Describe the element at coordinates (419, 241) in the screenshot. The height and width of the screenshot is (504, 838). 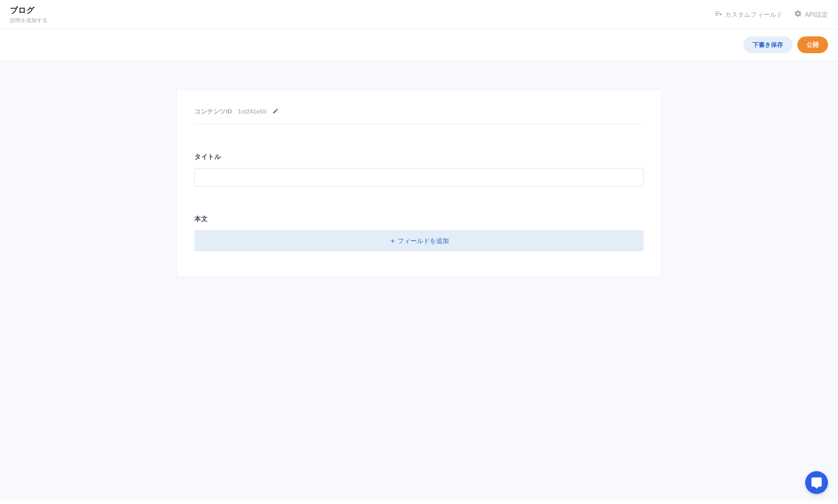
I see `add-field-button: ＋ フィールドを追加` at that location.